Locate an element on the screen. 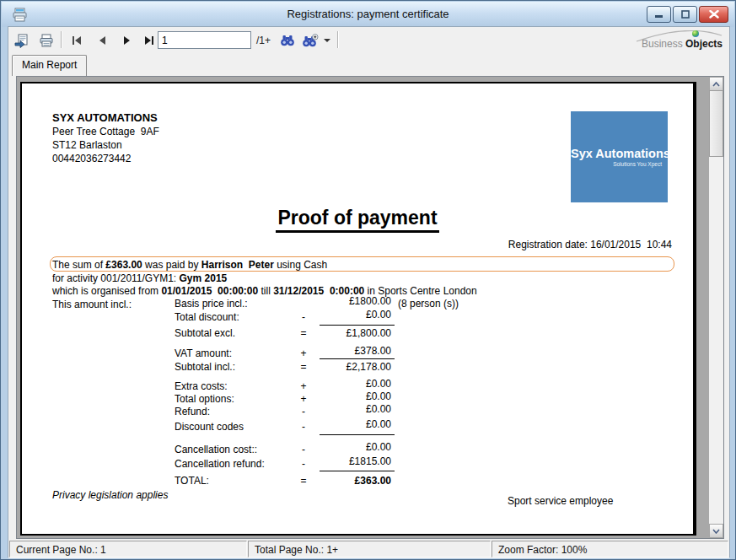 The image size is (736, 560). window-title: Registrations: payment certificate is located at coordinates (368, 13).